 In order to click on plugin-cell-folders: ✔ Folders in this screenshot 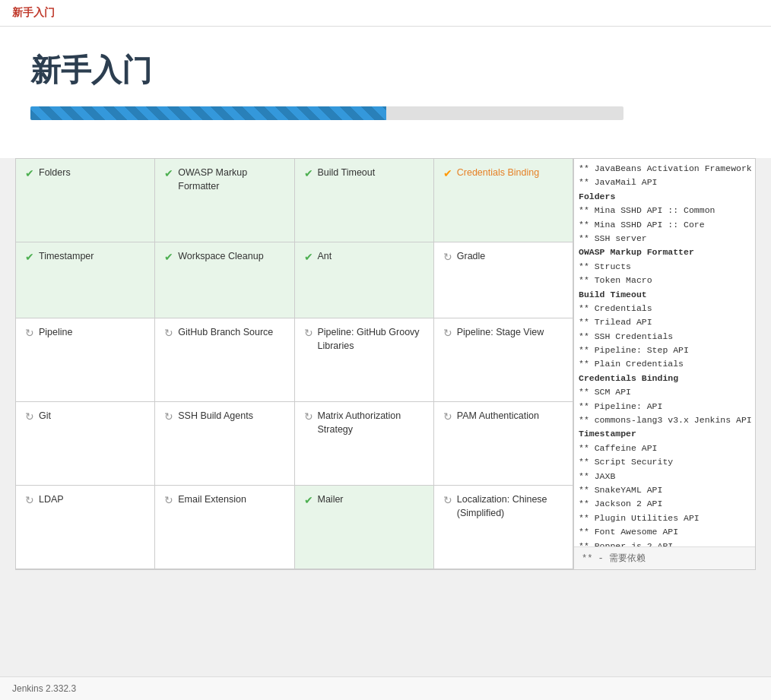, I will do `click(85, 201)`.